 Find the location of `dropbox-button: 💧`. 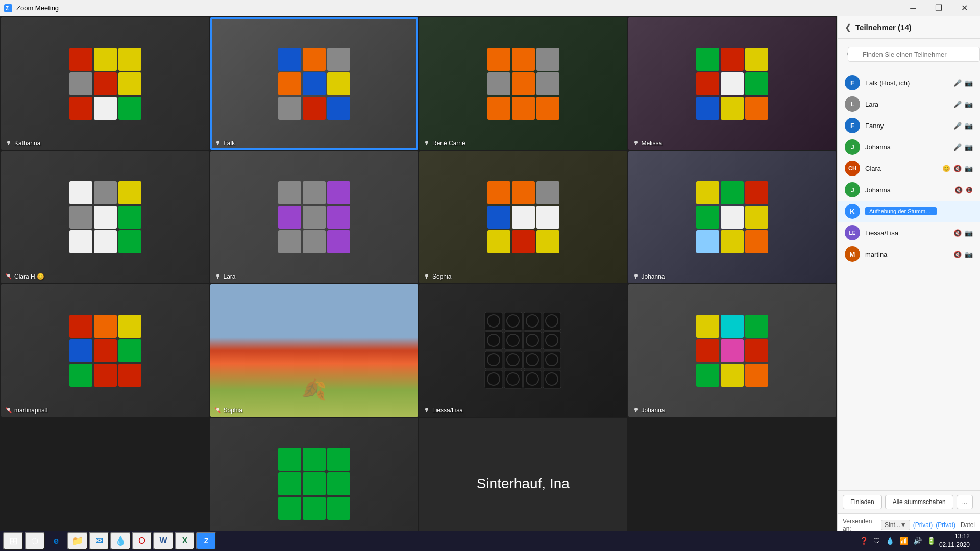

dropbox-button: 💧 is located at coordinates (120, 541).